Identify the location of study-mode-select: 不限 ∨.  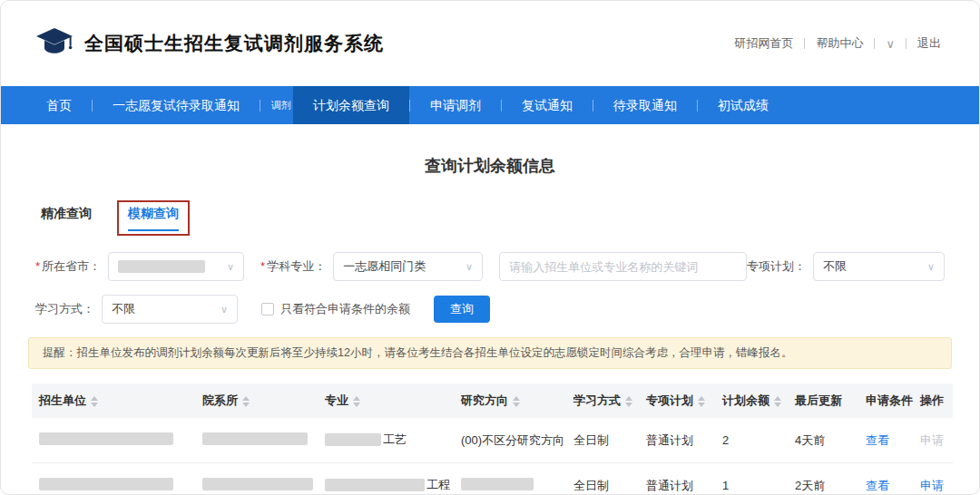
(170, 309).